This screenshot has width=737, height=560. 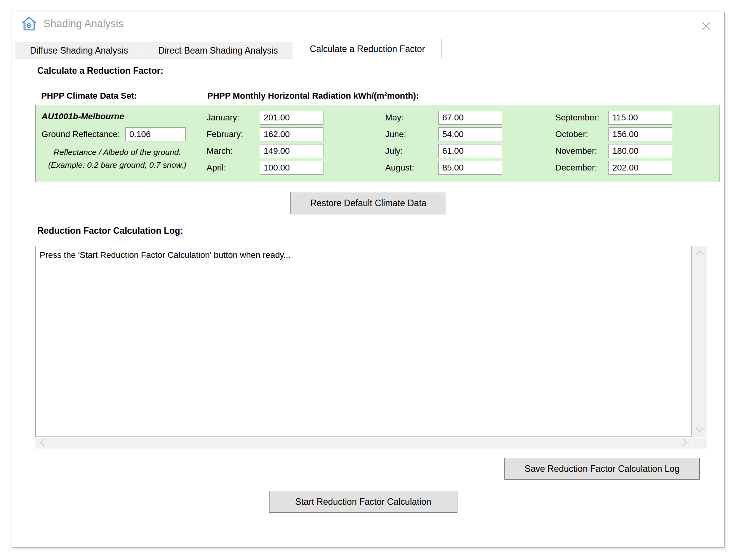 I want to click on reflectance-note-line2: (Example: 0.2 bare ground, 0.7 snow.), so click(x=117, y=165).